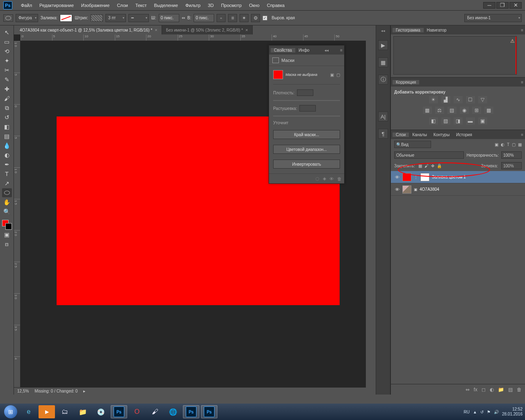 This screenshot has width=525, height=420. What do you see at coordinates (122, 5) in the screenshot?
I see `menu-layer: Слои` at bounding box center [122, 5].